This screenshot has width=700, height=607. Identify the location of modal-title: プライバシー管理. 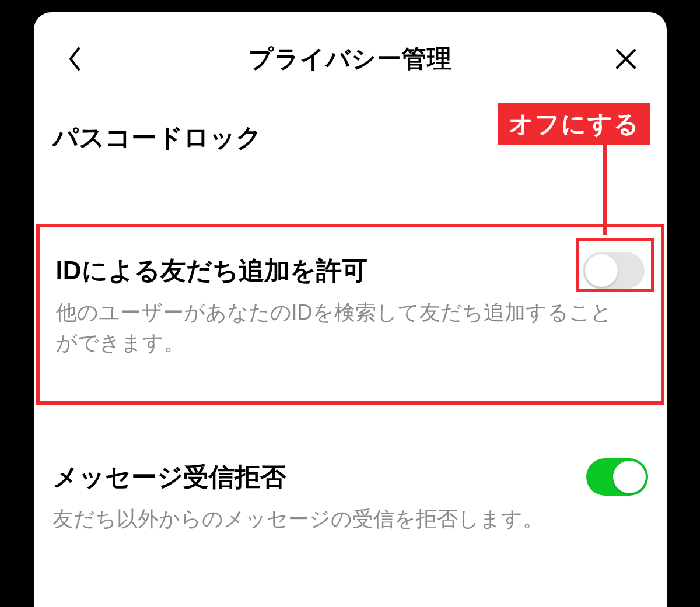
(350, 59).